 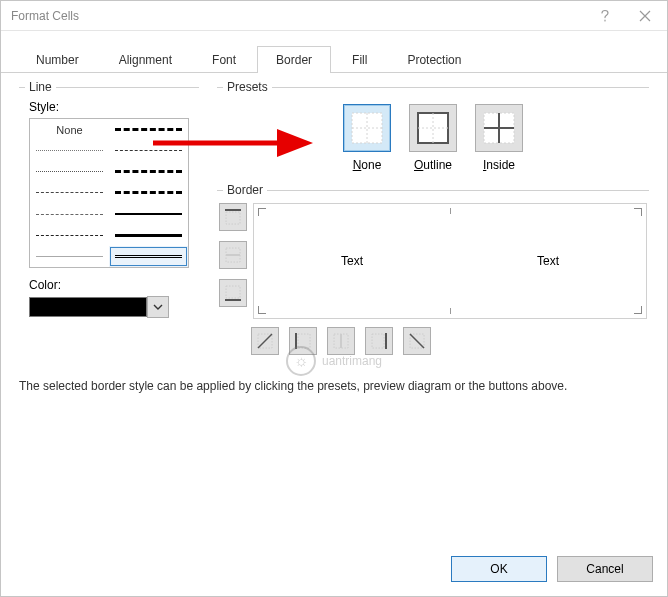 What do you see at coordinates (605, 569) in the screenshot?
I see `cancel-button: Cancel` at bounding box center [605, 569].